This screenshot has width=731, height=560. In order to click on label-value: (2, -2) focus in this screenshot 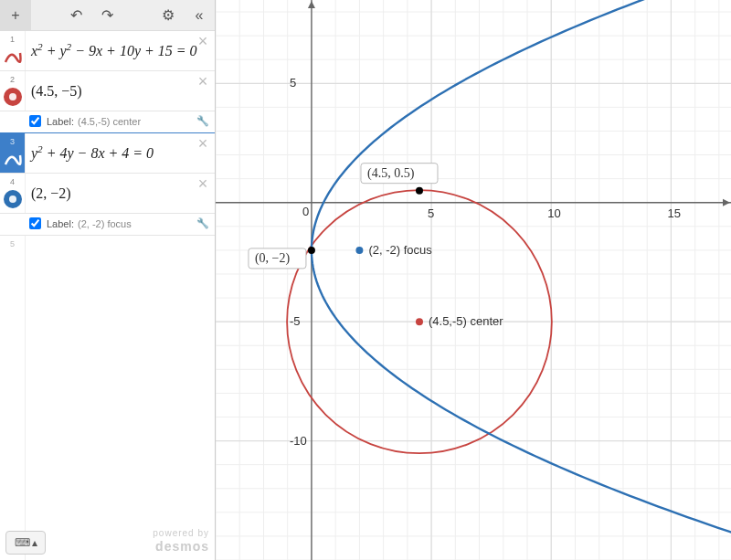, I will do `click(104, 224)`.